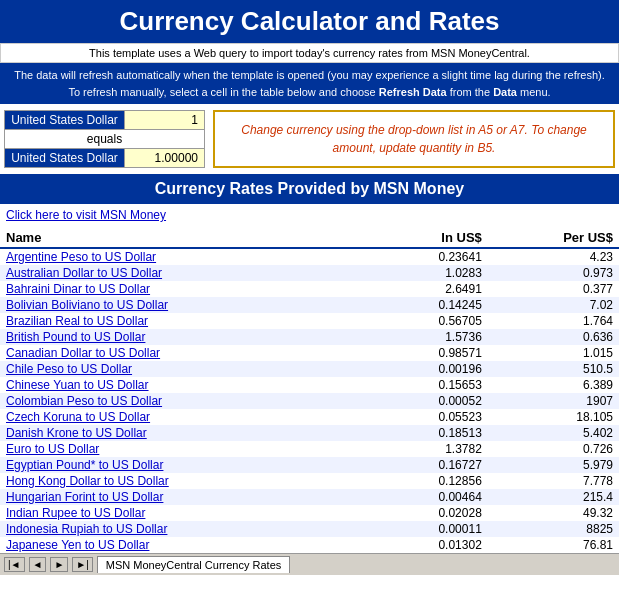 The image size is (619, 607). Describe the element at coordinates (105, 158) in the screenshot. I see `calc-row-2: United States Dollar 1.00000` at that location.